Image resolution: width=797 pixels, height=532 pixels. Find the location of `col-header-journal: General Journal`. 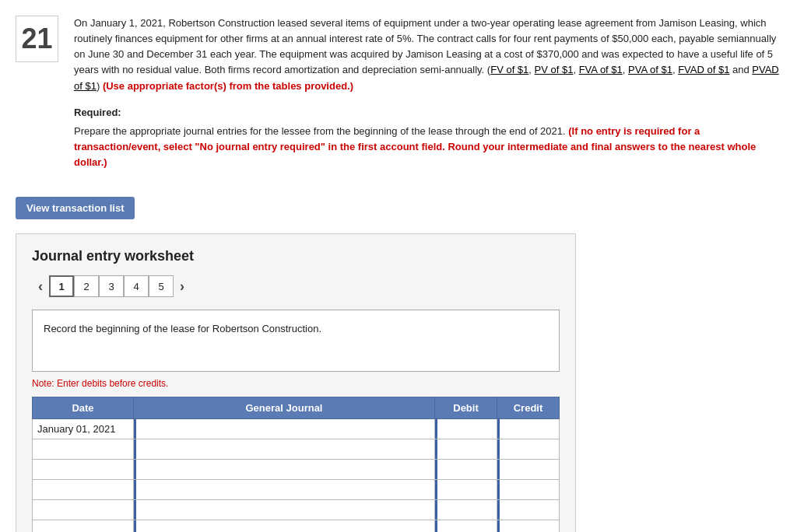

col-header-journal: General Journal is located at coordinates (285, 408).